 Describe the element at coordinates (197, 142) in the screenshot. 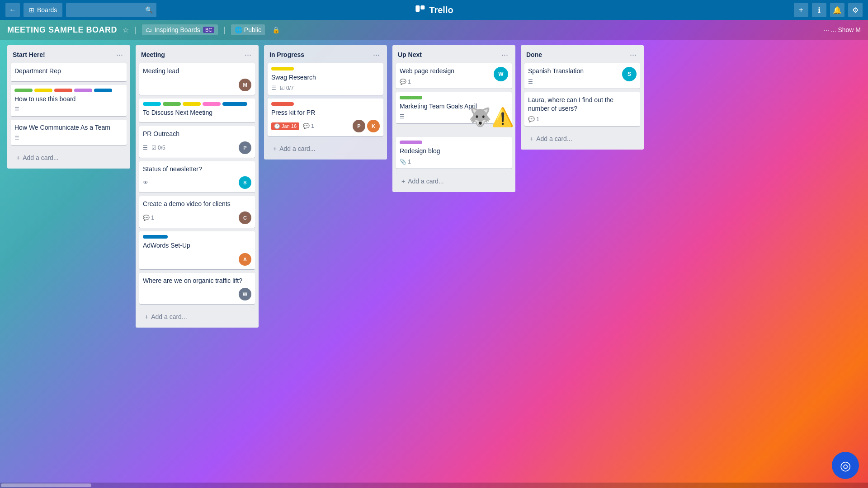

I see `card-pr-outreach: PR Outreach ☰ ☑ 0/5 P` at that location.